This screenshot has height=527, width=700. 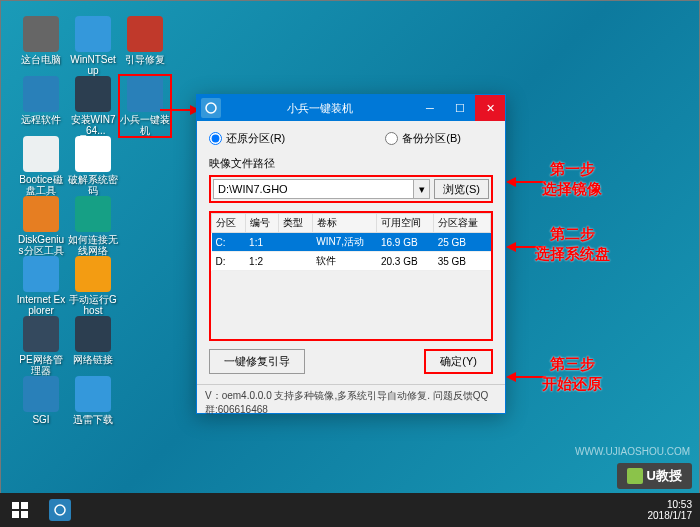 What do you see at coordinates (351, 164) in the screenshot?
I see `path-label: 映像文件路径` at bounding box center [351, 164].